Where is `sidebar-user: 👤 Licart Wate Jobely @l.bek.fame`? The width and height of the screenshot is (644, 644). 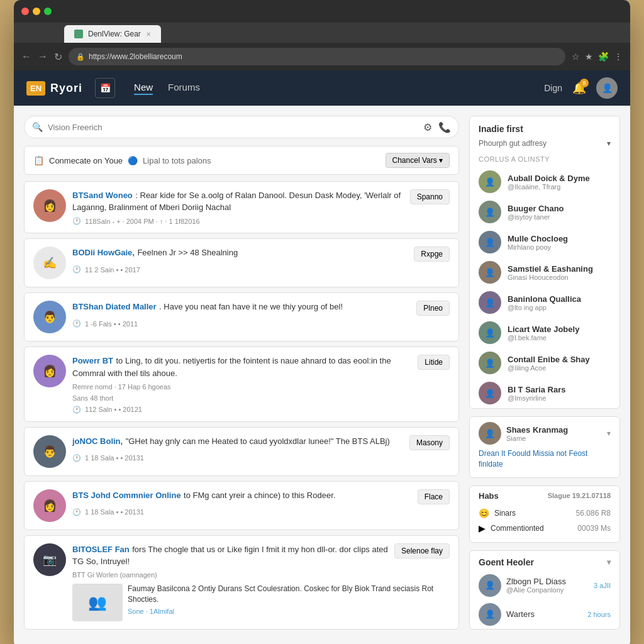 sidebar-user: 👤 Licart Wate Jobely @l.bek.fame is located at coordinates (545, 333).